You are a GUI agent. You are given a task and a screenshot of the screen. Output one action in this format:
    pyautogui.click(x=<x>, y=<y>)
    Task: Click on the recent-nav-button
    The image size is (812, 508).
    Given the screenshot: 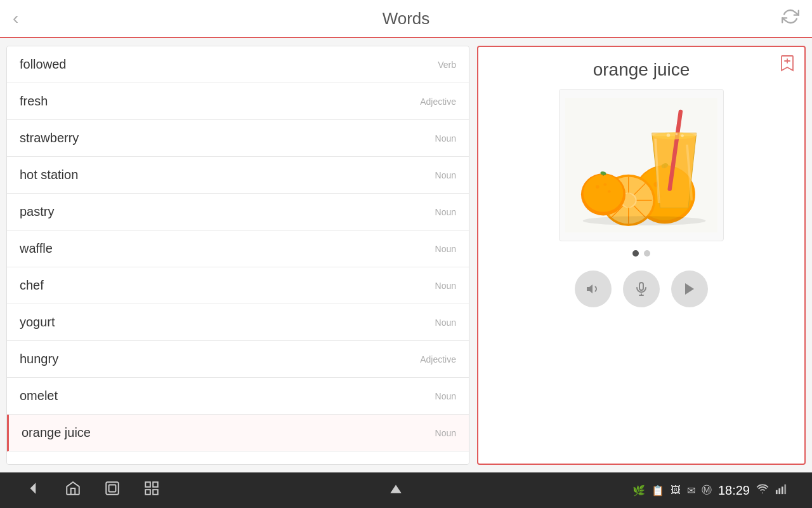 What is the action you would take?
    pyautogui.click(x=112, y=490)
    